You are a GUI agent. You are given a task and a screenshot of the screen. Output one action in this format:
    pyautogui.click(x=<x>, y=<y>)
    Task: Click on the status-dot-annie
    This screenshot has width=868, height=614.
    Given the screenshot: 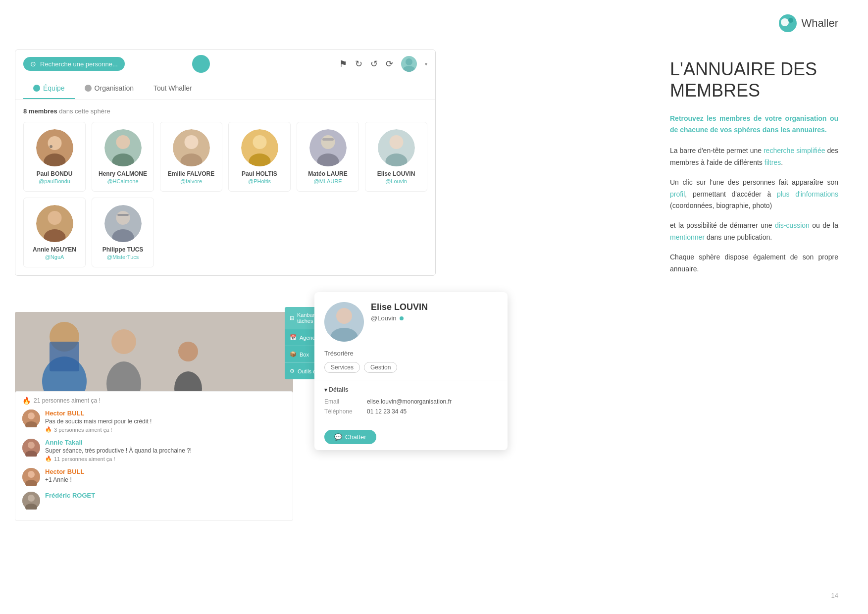 What is the action you would take?
    pyautogui.click(x=41, y=239)
    